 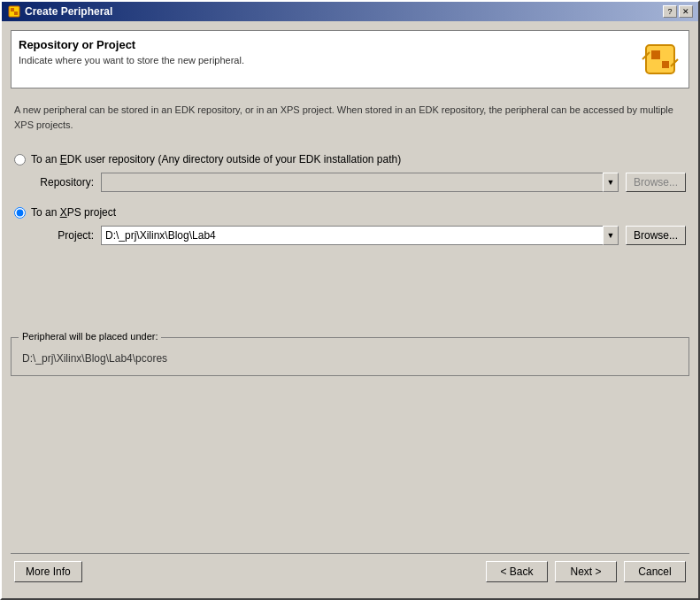 What do you see at coordinates (48, 572) in the screenshot?
I see `more-info-button: More Info` at bounding box center [48, 572].